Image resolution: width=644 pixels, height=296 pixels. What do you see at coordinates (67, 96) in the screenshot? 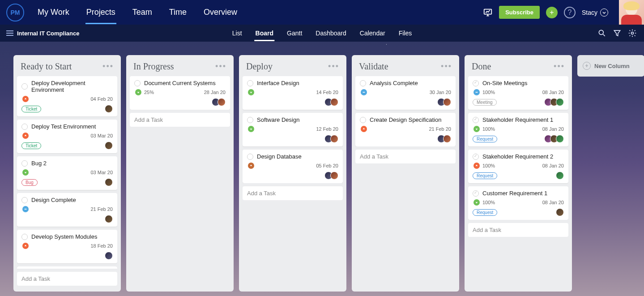
I see `task-card: Deploy Development Environment04 Feb 20T…` at bounding box center [67, 96].